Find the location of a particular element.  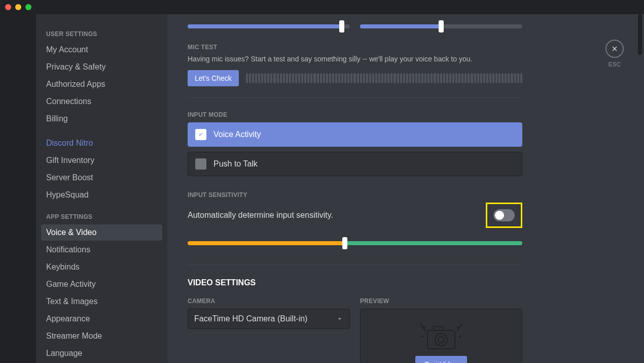

input-sensitivity-label: INPUT SENSITIVITY is located at coordinates (355, 195).